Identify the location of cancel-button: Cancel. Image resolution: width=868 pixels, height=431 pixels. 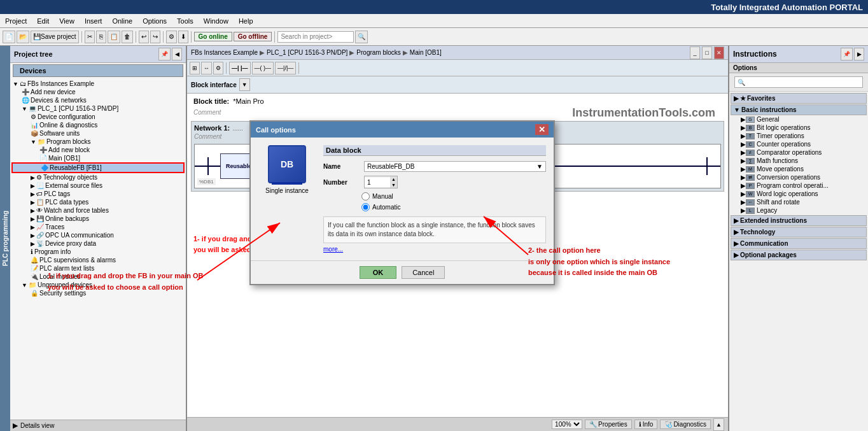
(423, 272).